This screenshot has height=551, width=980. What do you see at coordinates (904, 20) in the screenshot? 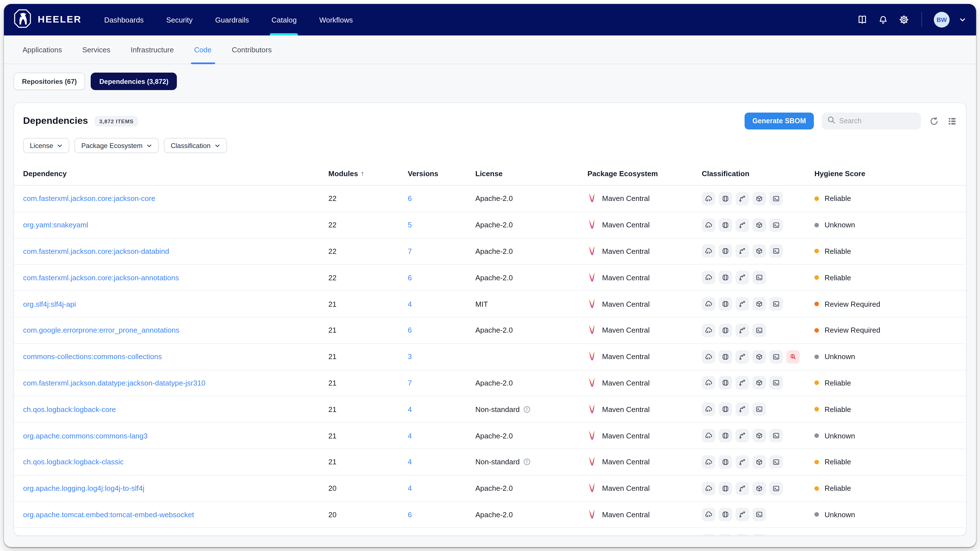
I see `settings-gear-icon` at bounding box center [904, 20].